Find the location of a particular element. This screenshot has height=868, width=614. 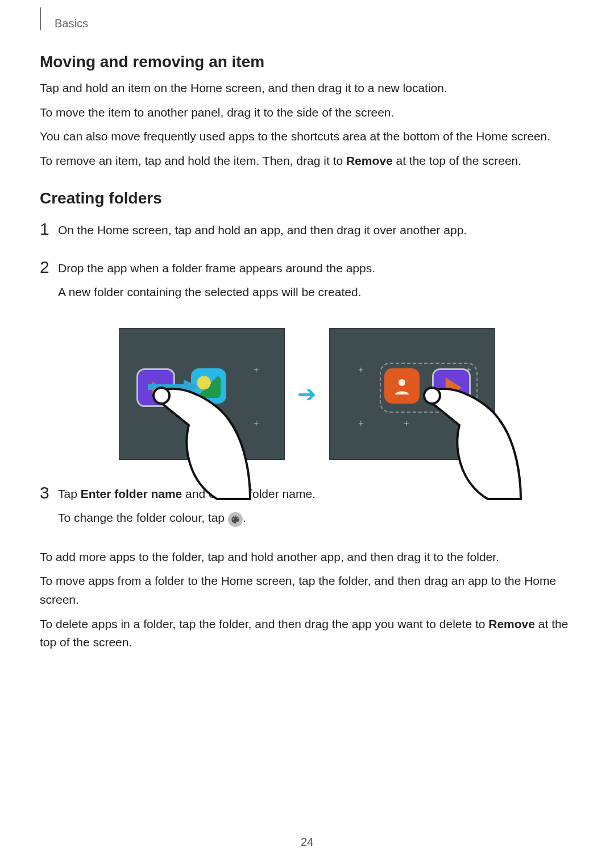

figure-create-folder: + + + + ➔ + + + + + is located at coordinates (307, 394).